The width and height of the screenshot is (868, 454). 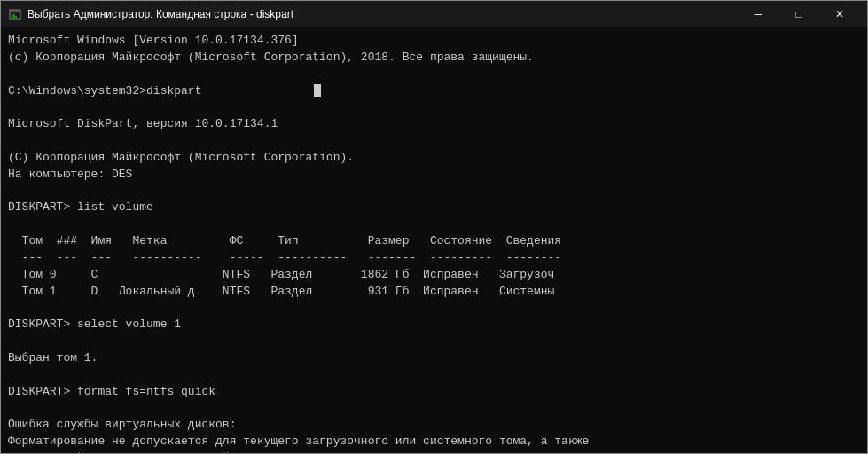 I want to click on close-button: ✕, so click(x=840, y=14).